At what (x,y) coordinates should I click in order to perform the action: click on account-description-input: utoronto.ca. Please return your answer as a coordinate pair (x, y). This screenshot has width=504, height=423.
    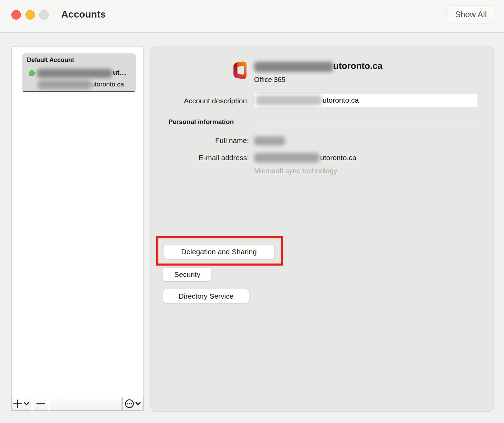
    Looking at the image, I should click on (366, 101).